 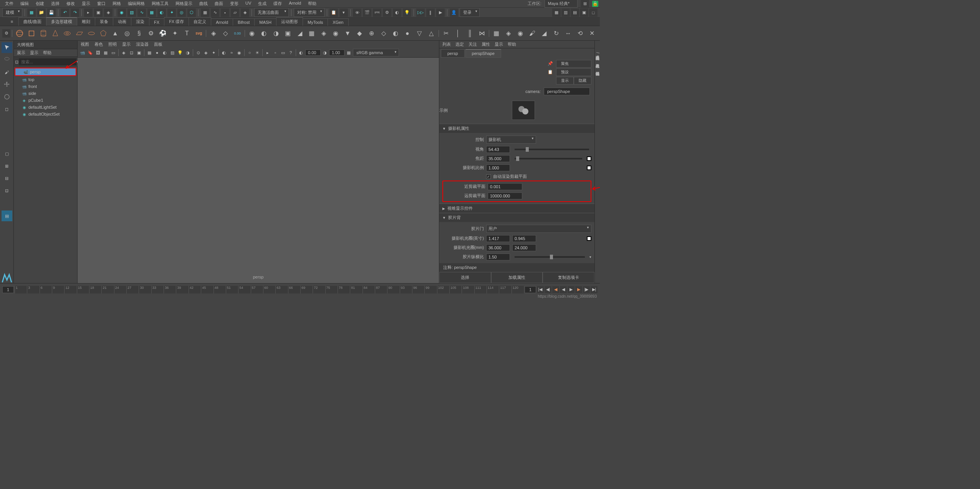 I want to click on smooth-icon: 0.00, so click(x=237, y=33).